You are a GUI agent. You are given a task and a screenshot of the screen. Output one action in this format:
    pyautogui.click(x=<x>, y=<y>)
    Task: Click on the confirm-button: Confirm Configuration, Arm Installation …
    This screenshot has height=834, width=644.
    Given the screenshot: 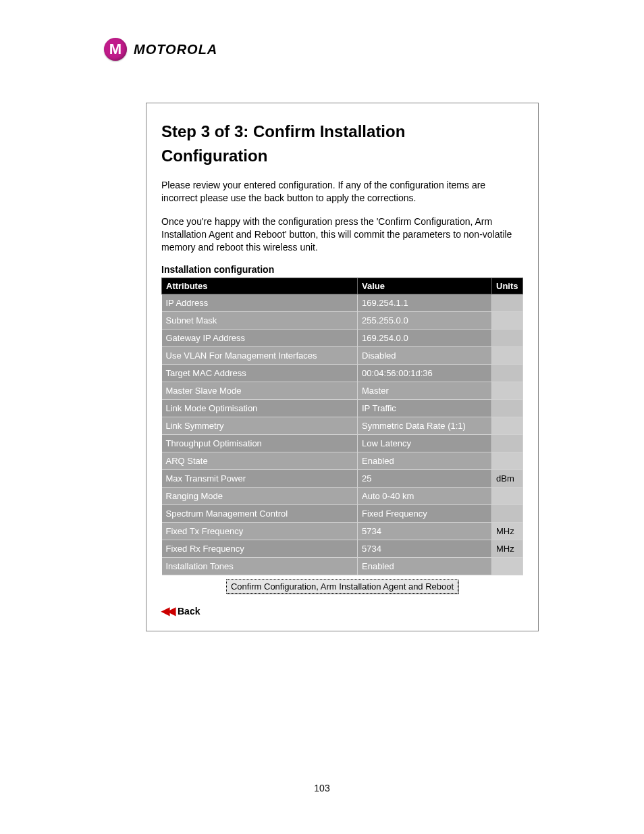 What is the action you would take?
    pyautogui.click(x=342, y=586)
    